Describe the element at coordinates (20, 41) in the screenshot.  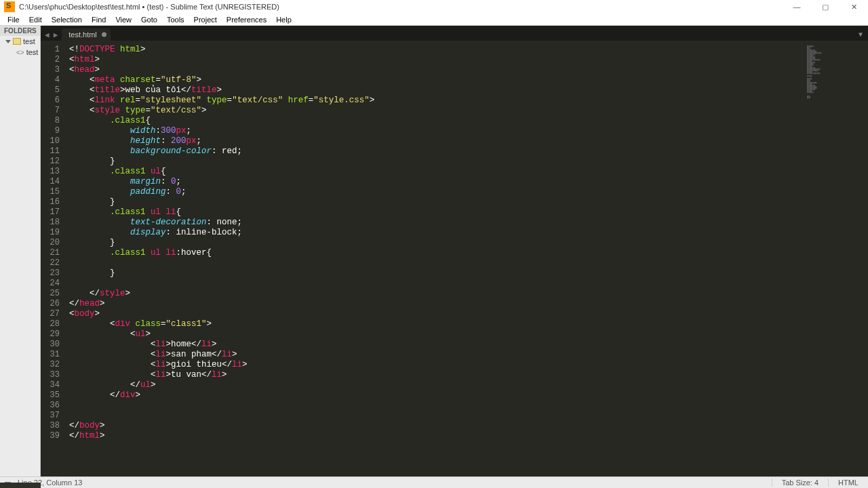
I see `sidebar-folder: test` at that location.